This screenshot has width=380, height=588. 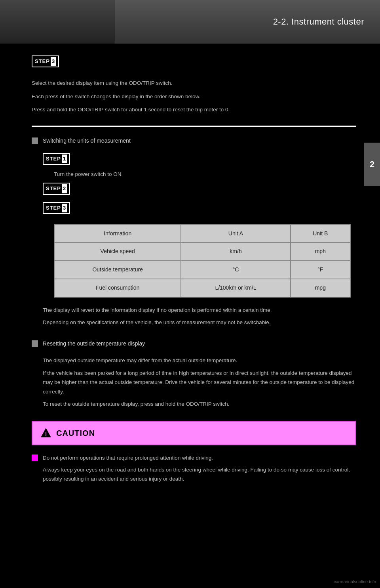 What do you see at coordinates (200, 383) in the screenshot?
I see `section2-text2: If the vehicle has been parked for a lon…` at bounding box center [200, 383].